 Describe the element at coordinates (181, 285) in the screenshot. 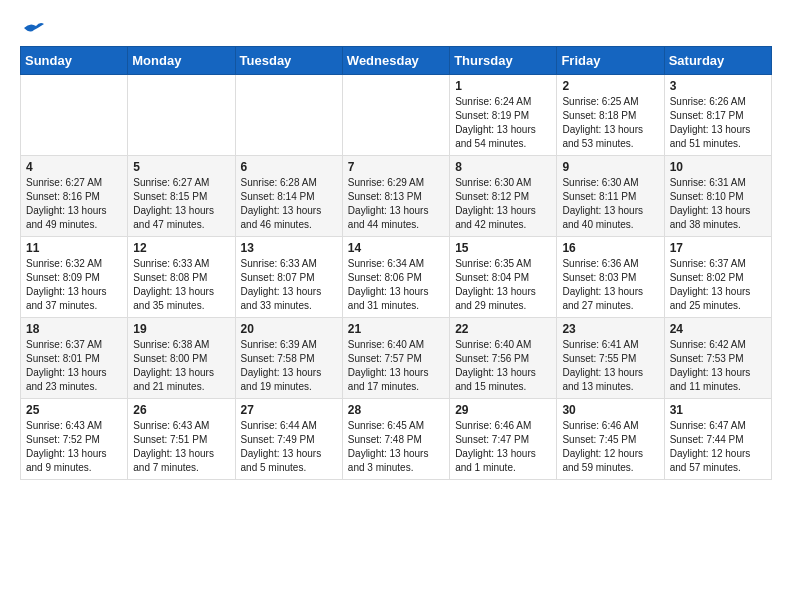

I see `cell-content: Sunrise: 6:33 AM Sunset: 8:08 PM Dayligh…` at that location.